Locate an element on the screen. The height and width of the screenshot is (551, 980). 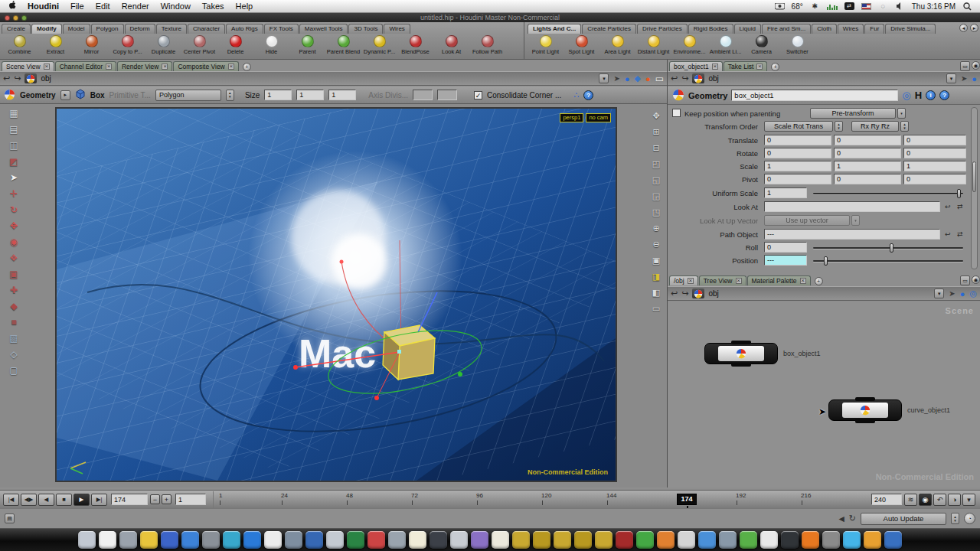
scale-x-field: 1 is located at coordinates (798, 166).